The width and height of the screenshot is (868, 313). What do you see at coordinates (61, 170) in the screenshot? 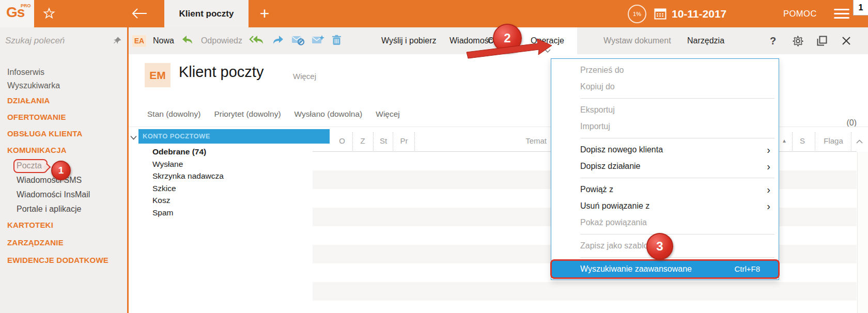
I see `annotation-step-1: 1` at bounding box center [61, 170].